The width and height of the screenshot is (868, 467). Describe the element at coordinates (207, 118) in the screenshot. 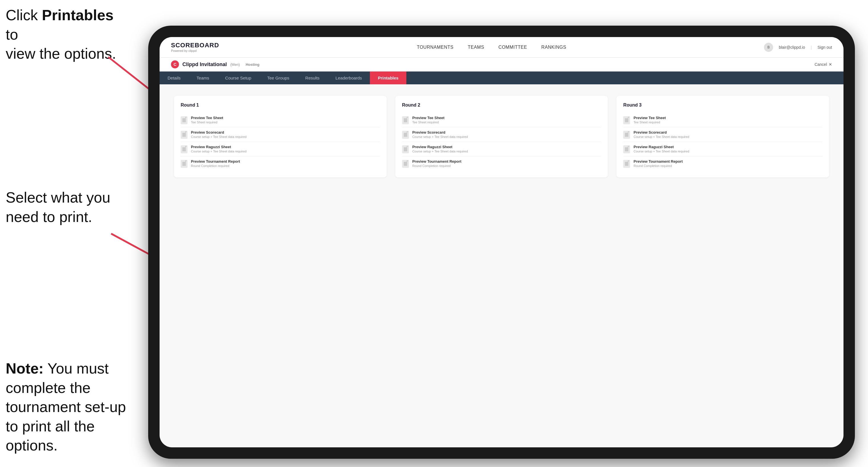

I see `round-1-item-1-title: Preview Tee Sheet` at that location.